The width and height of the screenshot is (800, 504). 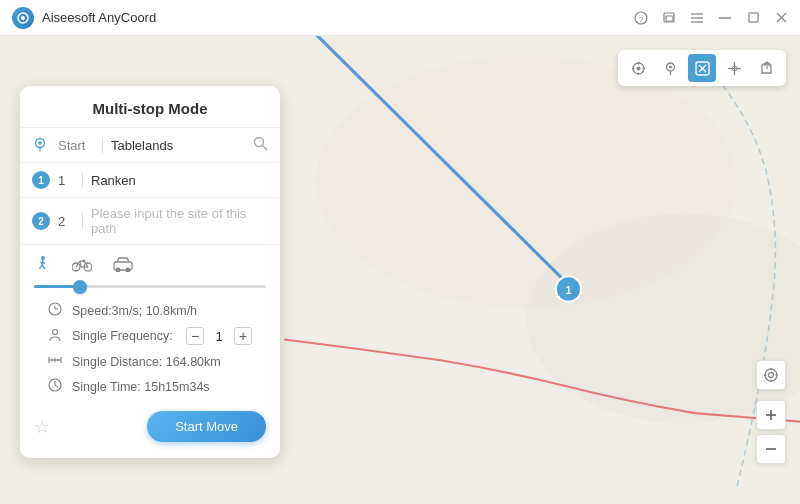 What do you see at coordinates (56, 362) in the screenshot?
I see `distance-icon` at bounding box center [56, 362].